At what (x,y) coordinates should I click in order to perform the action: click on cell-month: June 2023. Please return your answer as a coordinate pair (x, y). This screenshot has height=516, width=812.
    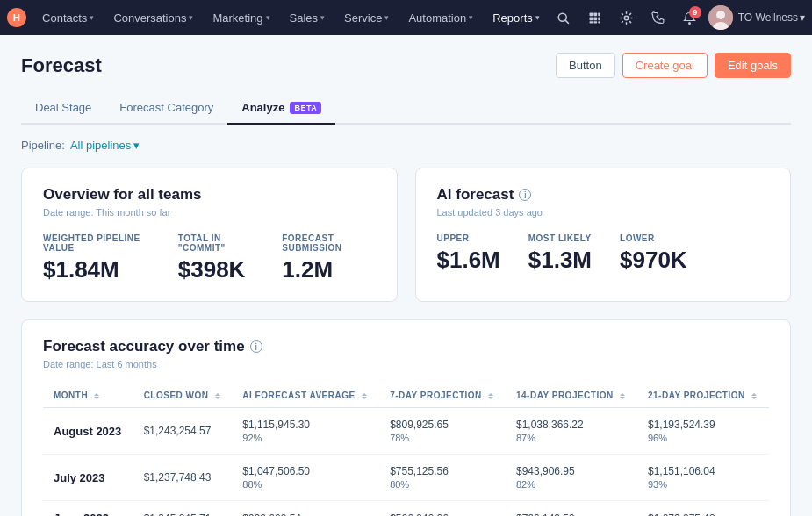
    Looking at the image, I should click on (88, 509).